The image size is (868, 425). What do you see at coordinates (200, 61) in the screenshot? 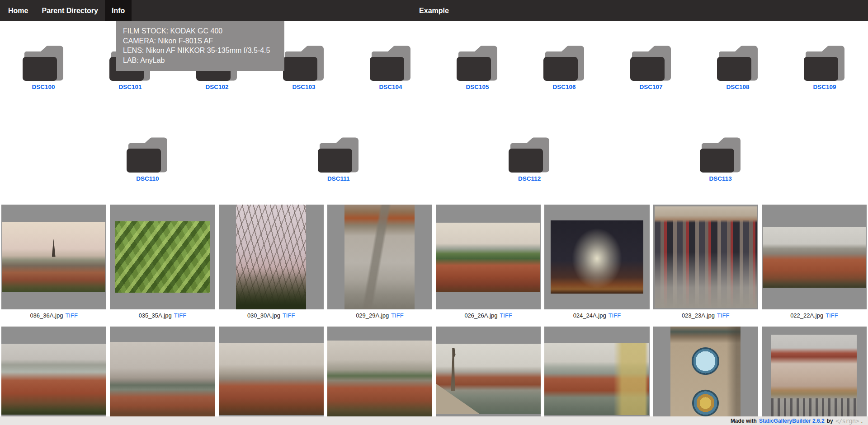
I see `tooltip-line-lab: LAB: AnyLab` at bounding box center [200, 61].